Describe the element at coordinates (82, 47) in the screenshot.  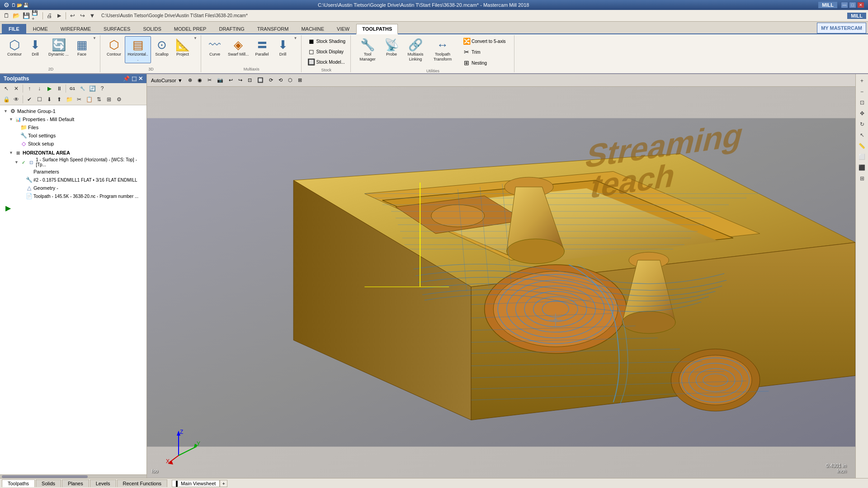
I see `ribbon-btn-face: ▦ Face` at that location.